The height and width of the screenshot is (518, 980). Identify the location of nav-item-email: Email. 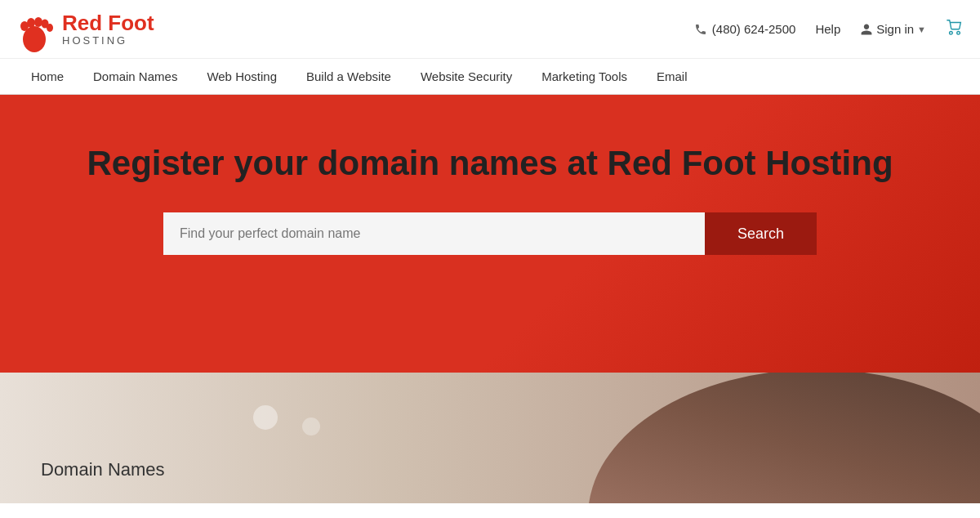
(672, 77).